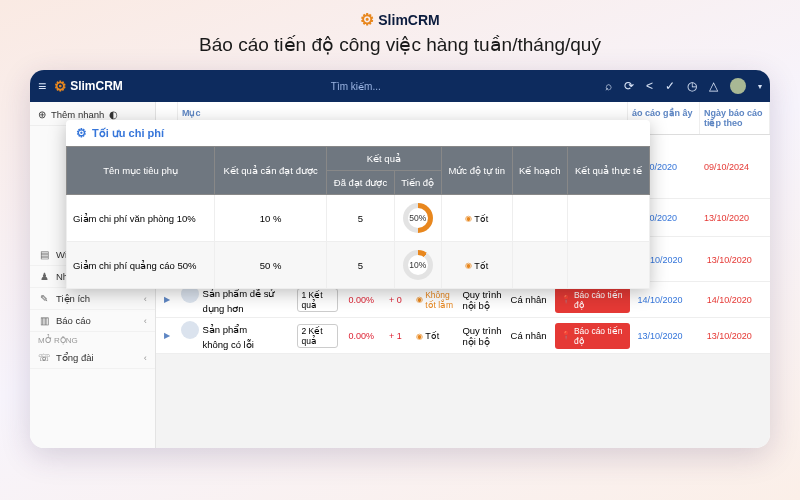  I want to click on th-actual: Kết quả thực tế, so click(608, 171).